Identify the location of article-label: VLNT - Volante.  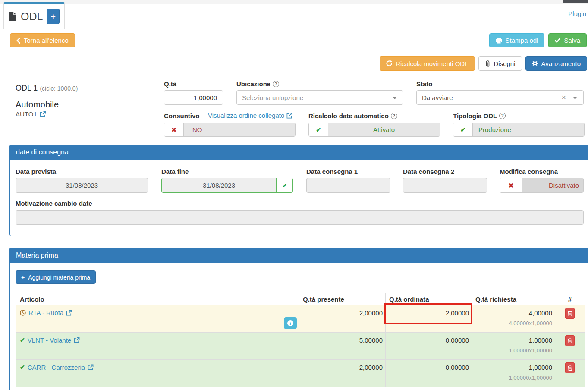
(49, 340).